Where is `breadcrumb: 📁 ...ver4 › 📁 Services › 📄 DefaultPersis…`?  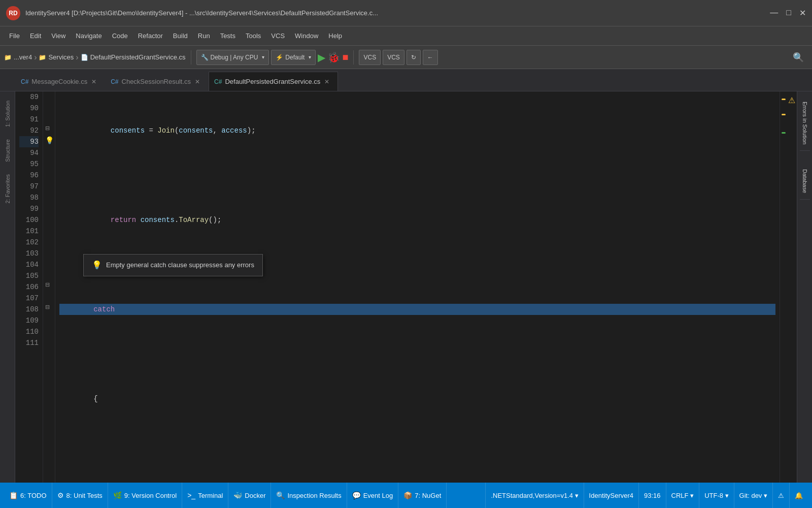
breadcrumb: 📁 ...ver4 › 📁 Services › 📄 DefaultPersis… is located at coordinates (95, 57).